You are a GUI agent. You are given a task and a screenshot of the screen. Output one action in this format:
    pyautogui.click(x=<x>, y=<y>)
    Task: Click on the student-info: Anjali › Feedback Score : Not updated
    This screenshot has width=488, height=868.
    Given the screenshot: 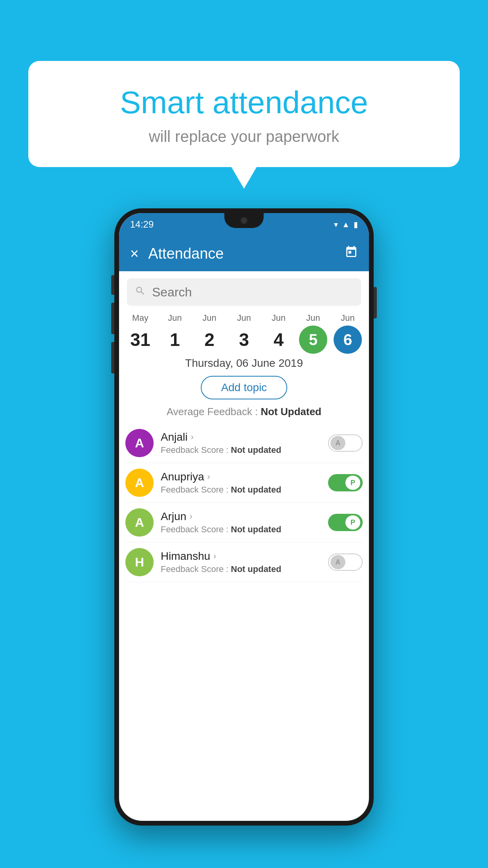 What is the action you would take?
    pyautogui.click(x=244, y=443)
    